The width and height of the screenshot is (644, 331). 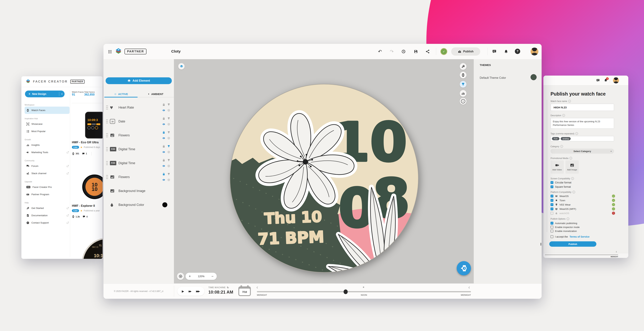 What do you see at coordinates (560, 205) in the screenshot?
I see `platform-row-vee-wear: VEE Wear ✓` at bounding box center [560, 205].